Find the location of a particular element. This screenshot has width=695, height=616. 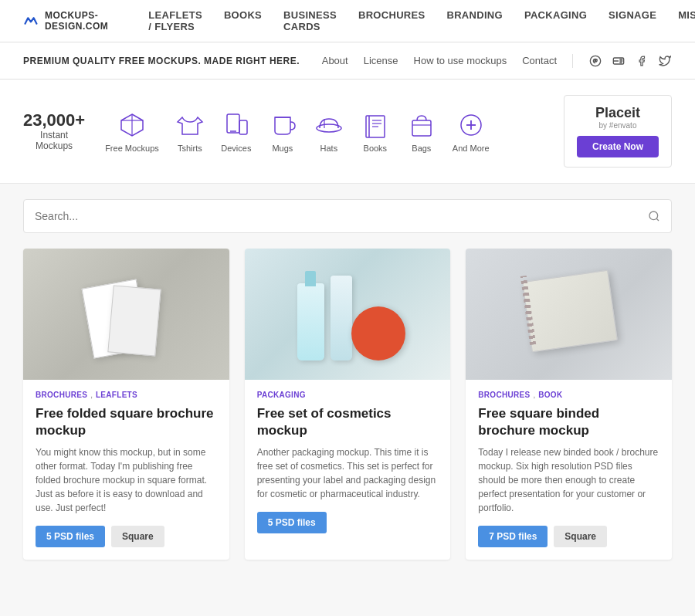

card-1: BROCHURES , LEAFLETS Free folded square … is located at coordinates (127, 404).